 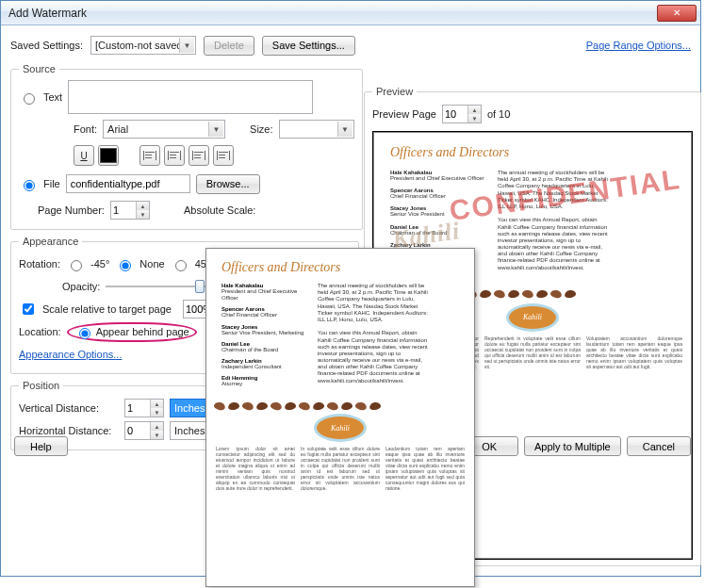 I want to click on underline-button: U, so click(x=84, y=155).